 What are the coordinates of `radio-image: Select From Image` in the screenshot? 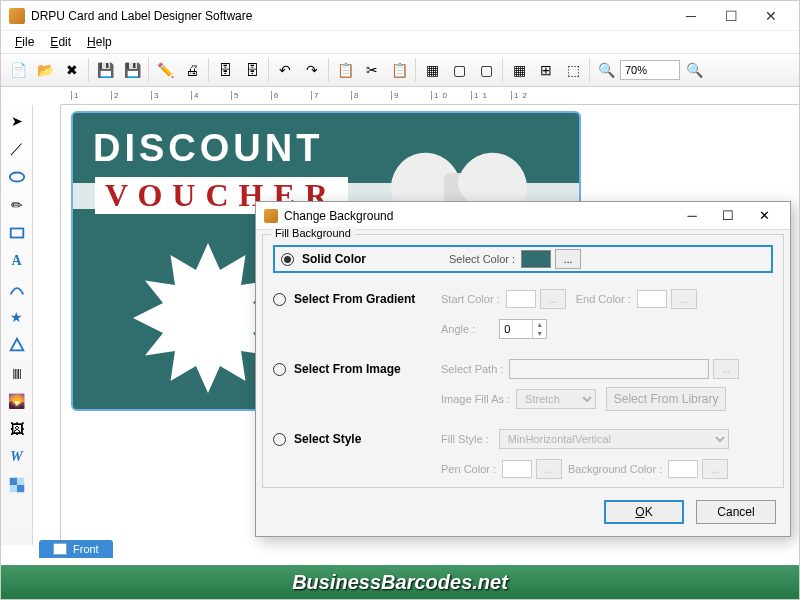 It's located at (357, 369).